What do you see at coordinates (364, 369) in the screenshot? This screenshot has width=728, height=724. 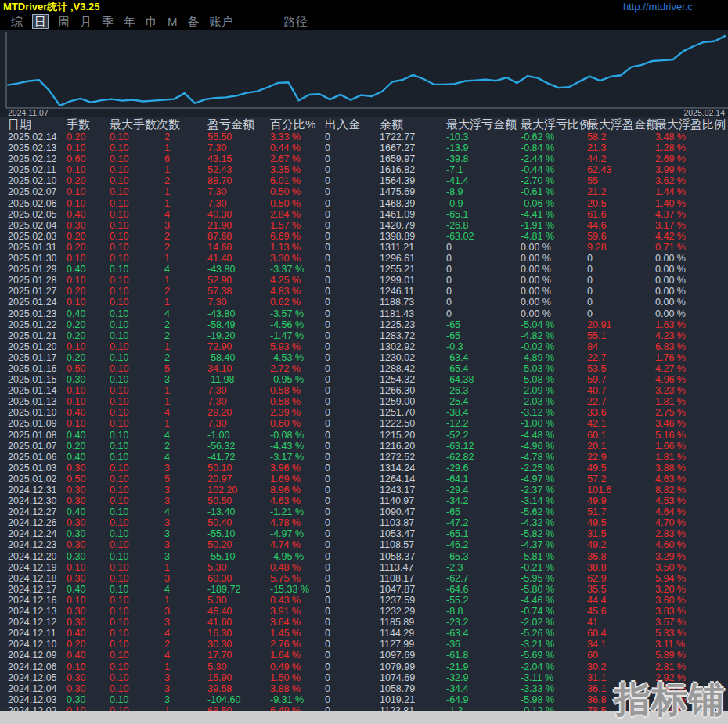 I see `table-row: 2025.01.160.500.10534.102.72 %01288.42-6…` at bounding box center [364, 369].